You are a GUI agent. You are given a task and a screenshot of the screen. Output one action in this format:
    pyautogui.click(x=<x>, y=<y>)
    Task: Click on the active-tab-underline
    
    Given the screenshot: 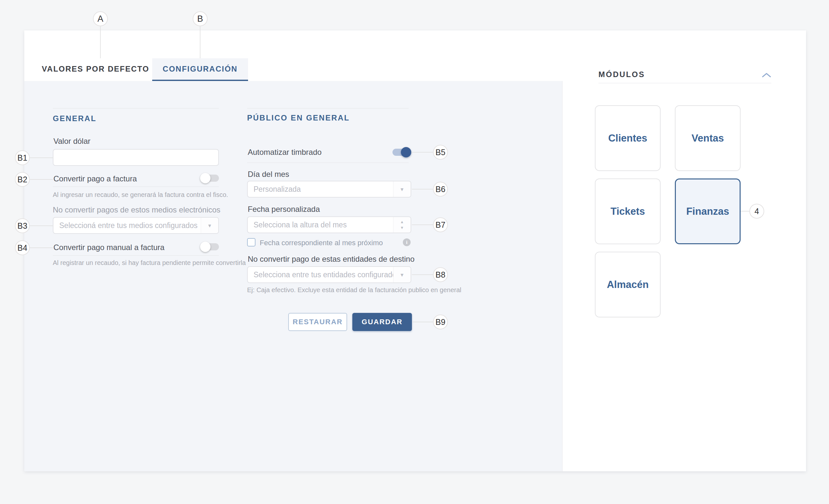 What is the action you would take?
    pyautogui.click(x=200, y=80)
    